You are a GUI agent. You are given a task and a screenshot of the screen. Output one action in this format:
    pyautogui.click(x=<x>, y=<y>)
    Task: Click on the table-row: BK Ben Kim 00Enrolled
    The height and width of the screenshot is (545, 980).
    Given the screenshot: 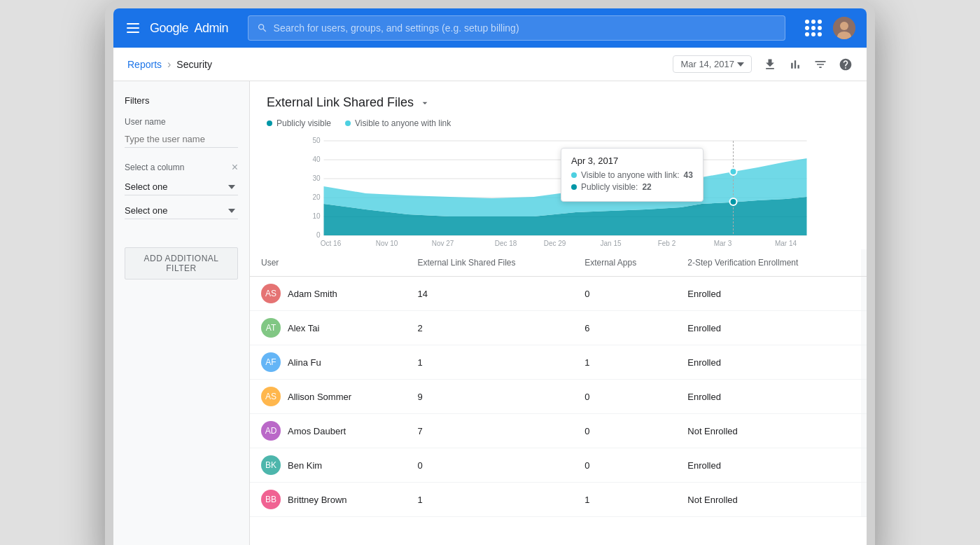 What is the action you would take?
    pyautogui.click(x=559, y=465)
    